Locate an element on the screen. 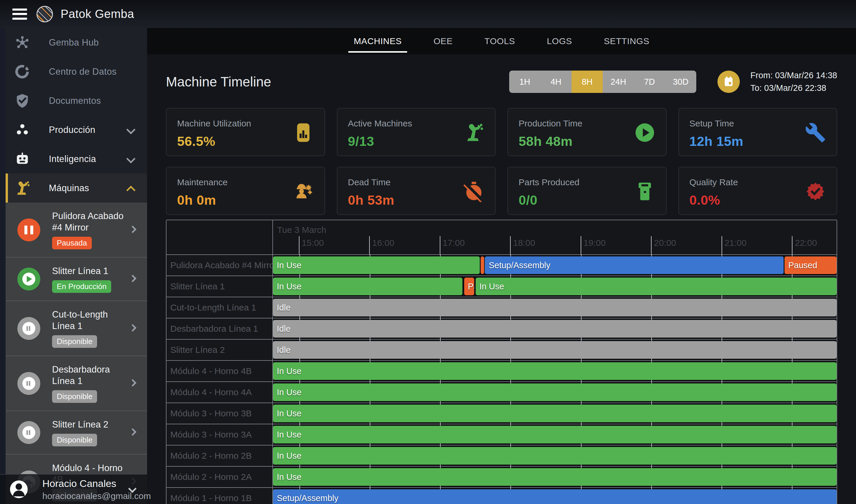 This screenshot has height=504, width=856. machine-list-item: Desbarbadora Línea 1Disponible is located at coordinates (76, 383).